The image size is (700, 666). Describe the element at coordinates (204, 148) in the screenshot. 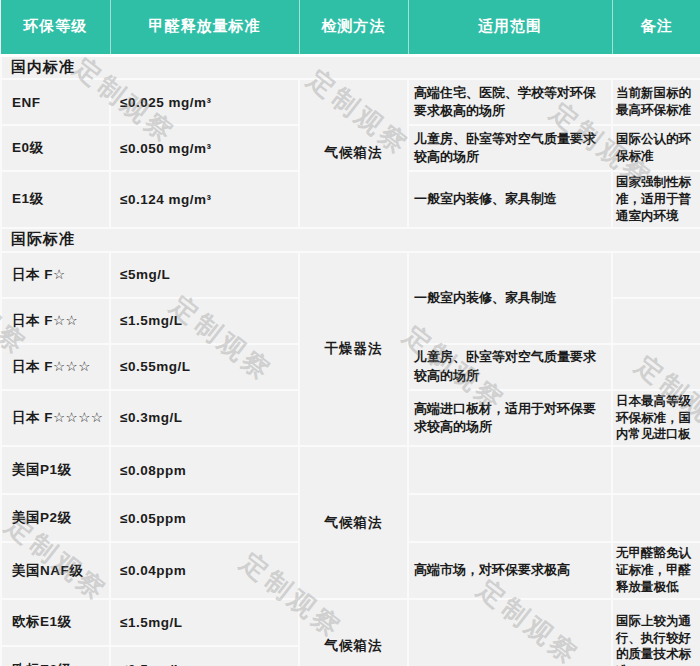

I see `cell-value: ≤0.050 mg/m³` at that location.